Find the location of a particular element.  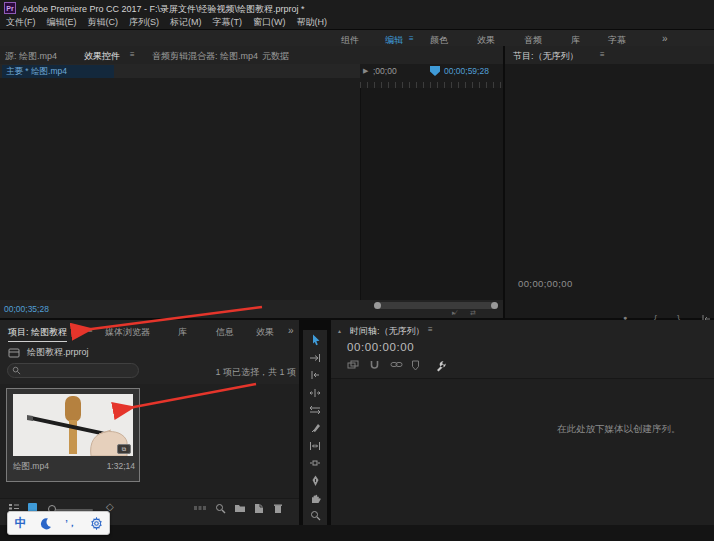

tab-source-monitor: 源: 绘图.mp4 is located at coordinates (31, 56).